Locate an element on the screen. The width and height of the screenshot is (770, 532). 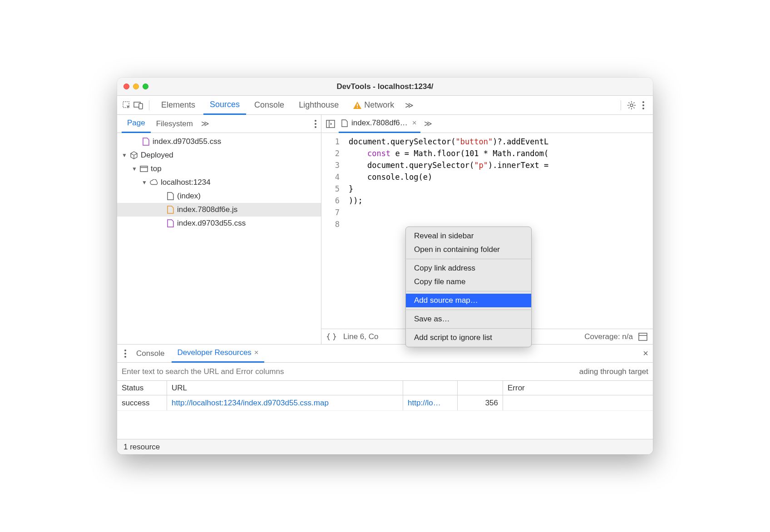
file-tree-frame-top: ▼ top is located at coordinates (219, 169).